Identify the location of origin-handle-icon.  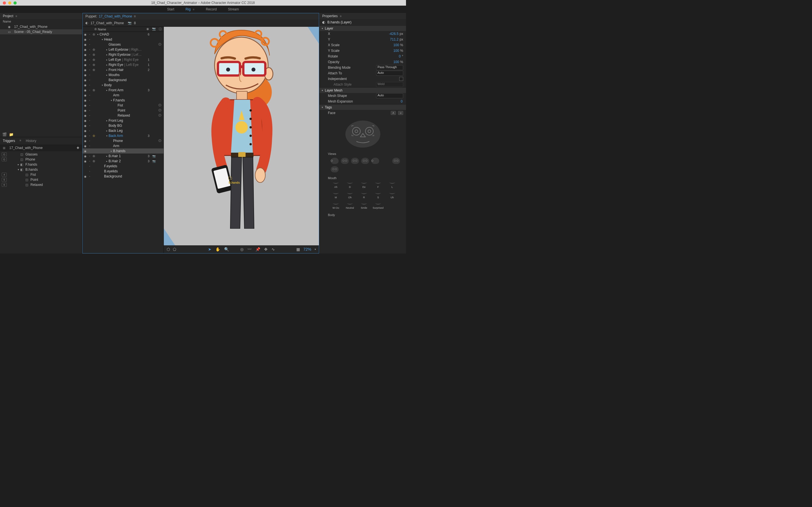
(230, 178).